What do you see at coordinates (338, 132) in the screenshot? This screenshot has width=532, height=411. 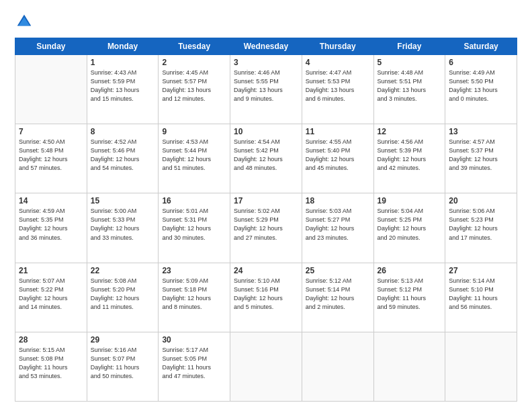 I see `day-number: 11` at bounding box center [338, 132].